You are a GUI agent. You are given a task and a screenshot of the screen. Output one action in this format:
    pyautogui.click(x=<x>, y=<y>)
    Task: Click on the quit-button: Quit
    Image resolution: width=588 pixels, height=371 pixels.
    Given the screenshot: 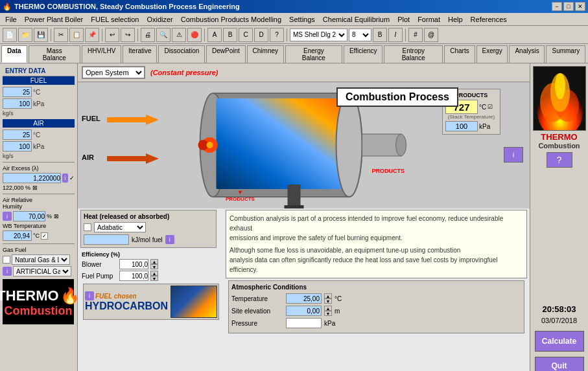 What is the action you would take?
    pyautogui.click(x=559, y=364)
    